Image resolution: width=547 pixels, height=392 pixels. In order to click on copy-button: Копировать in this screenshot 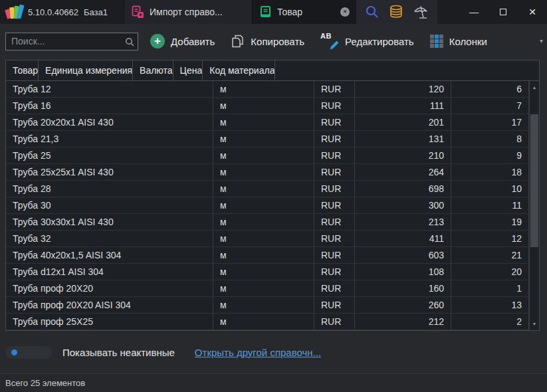, I will do `click(267, 41)`.